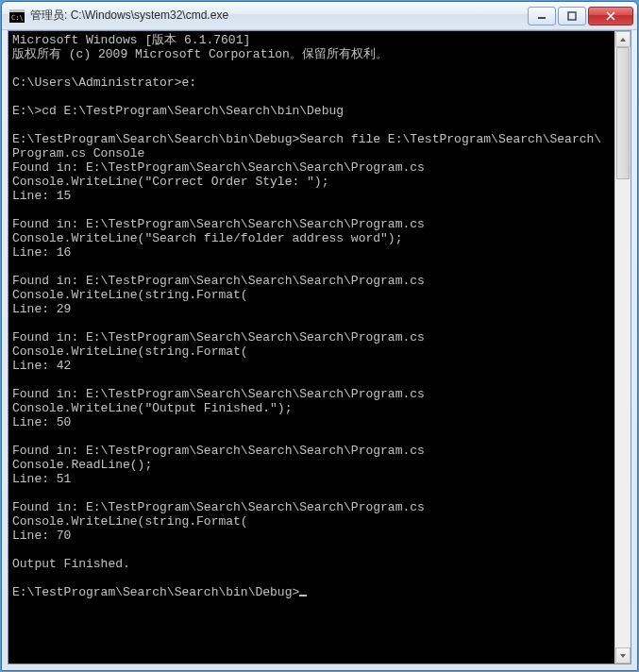  What do you see at coordinates (623, 347) in the screenshot?
I see `scrollbar` at bounding box center [623, 347].